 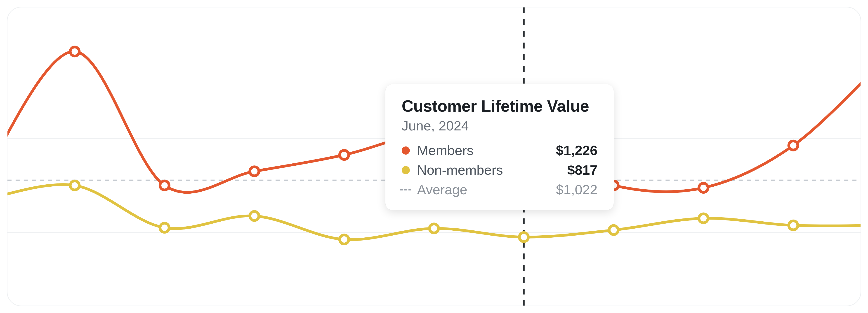 What do you see at coordinates (499, 147) in the screenshot?
I see `chart-tooltip: Customer Lifetime Value June, 2024 Membe…` at bounding box center [499, 147].